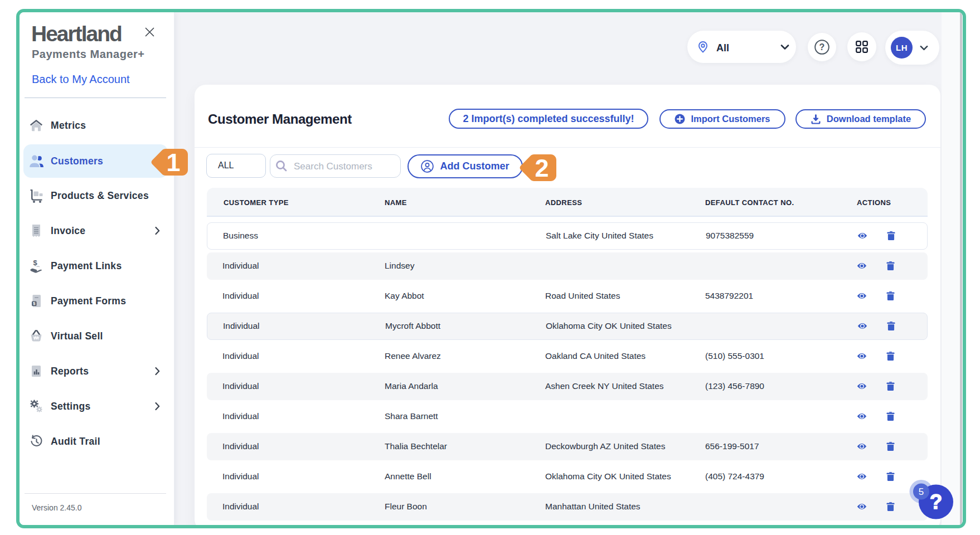  I want to click on svg-text: 1, so click(173, 162).